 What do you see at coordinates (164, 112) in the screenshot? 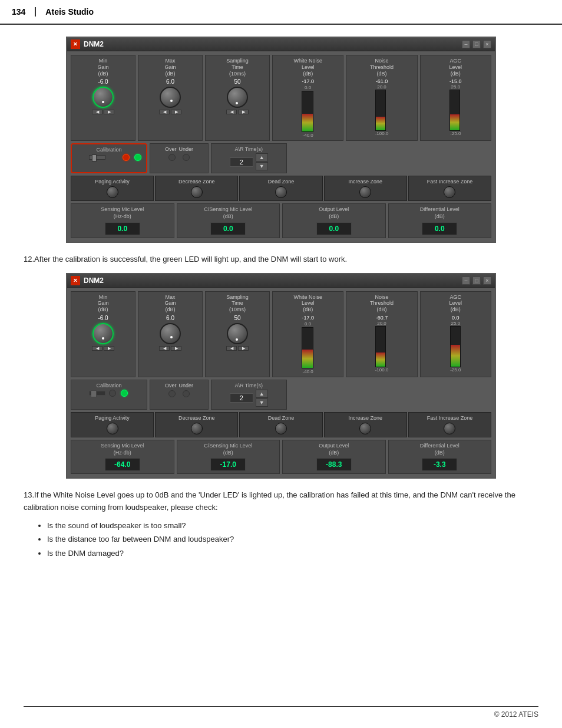
I see `max-gain-down-1: ◀` at bounding box center [164, 112].